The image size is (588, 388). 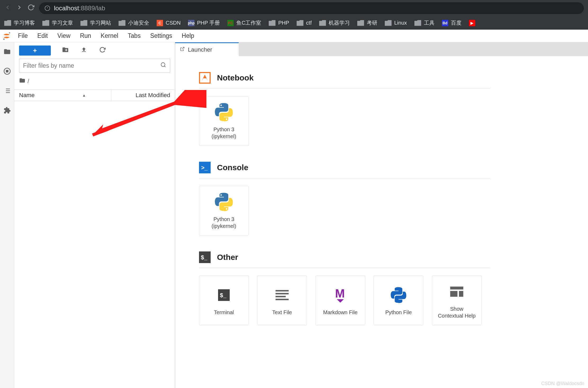 I want to click on bookmark-item: phpPHP 手册, so click(x=204, y=23).